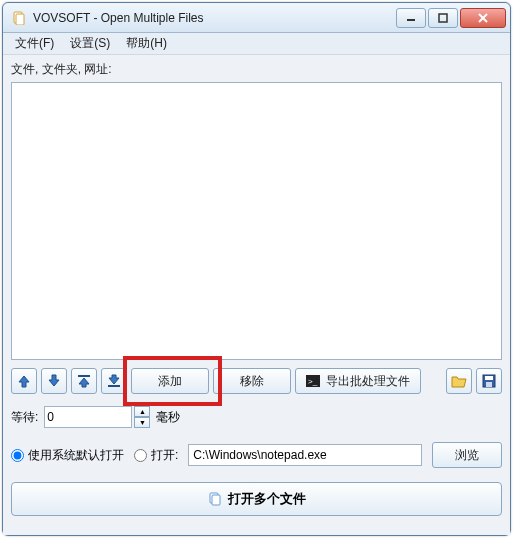 Image resolution: width=513 pixels, height=538 pixels. What do you see at coordinates (256, 499) in the screenshot?
I see `open-multiple-button: 打开多个文件` at bounding box center [256, 499].